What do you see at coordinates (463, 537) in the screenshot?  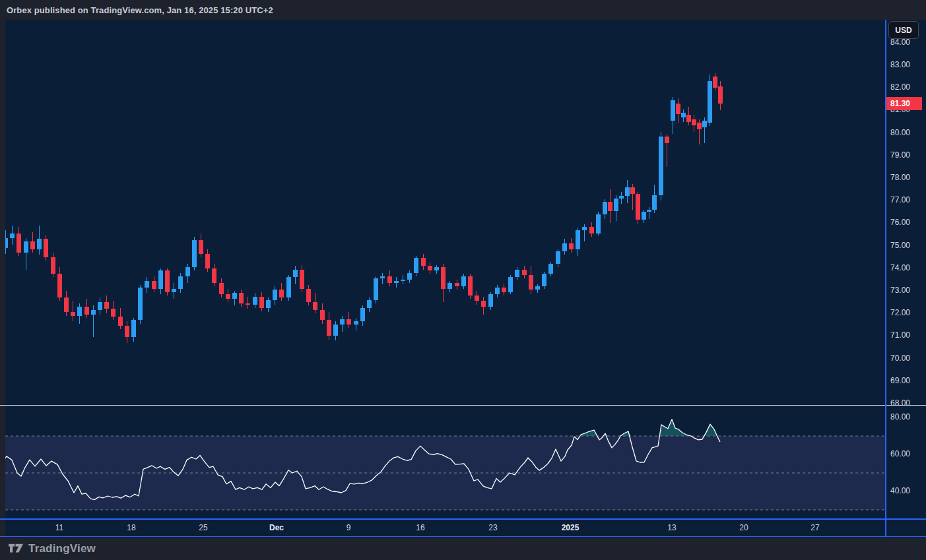 I see `time-axis-bottom-border` at bounding box center [463, 537].